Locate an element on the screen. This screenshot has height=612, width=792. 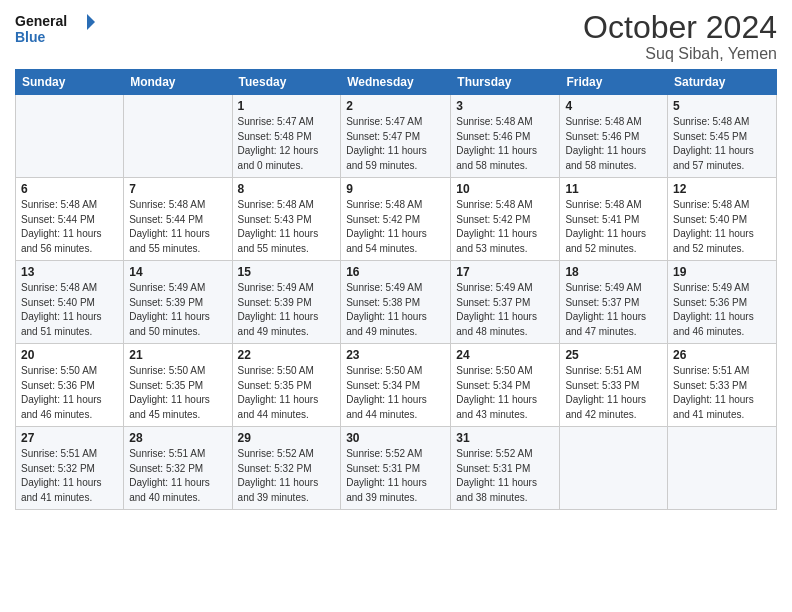
day-info: Sunrise: 5:48 AMSunset: 5:46 PMDaylight:… is located at coordinates (496, 144).